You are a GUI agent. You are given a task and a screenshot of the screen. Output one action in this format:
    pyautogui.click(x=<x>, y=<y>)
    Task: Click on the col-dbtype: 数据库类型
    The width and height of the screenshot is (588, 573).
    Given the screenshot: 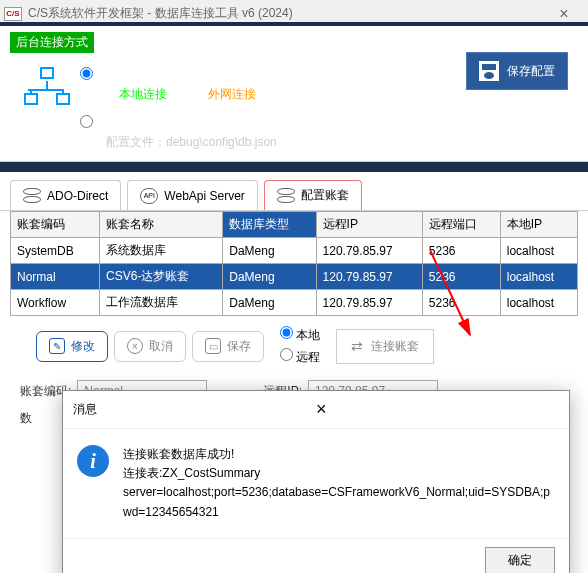 What is the action you would take?
    pyautogui.click(x=270, y=225)
    